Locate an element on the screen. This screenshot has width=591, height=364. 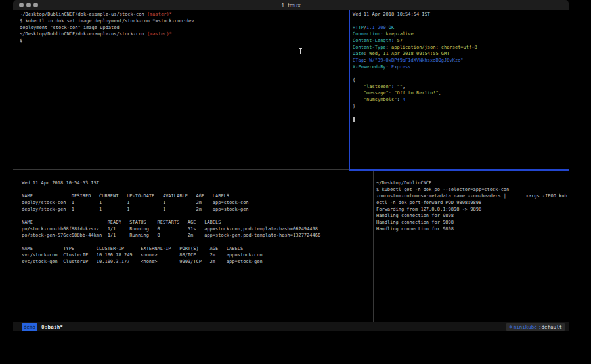
minimize-window-button is located at coordinates (29, 5).